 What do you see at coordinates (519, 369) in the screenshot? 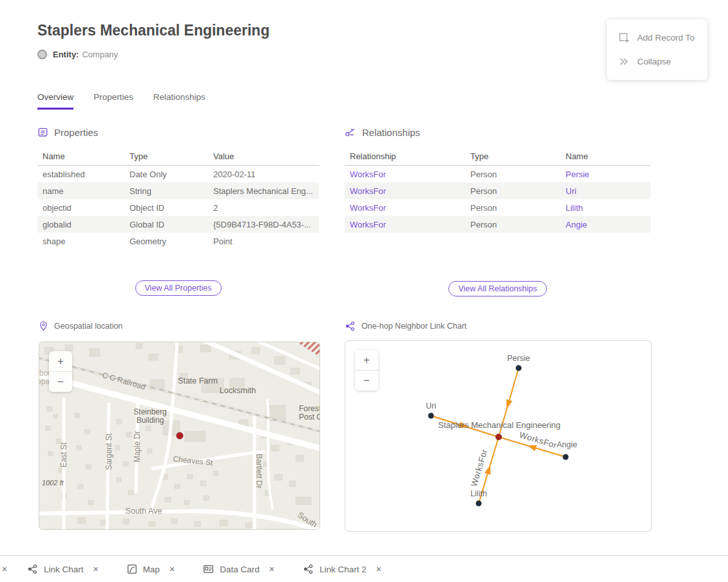
I see `chart-node-persie` at bounding box center [519, 369].